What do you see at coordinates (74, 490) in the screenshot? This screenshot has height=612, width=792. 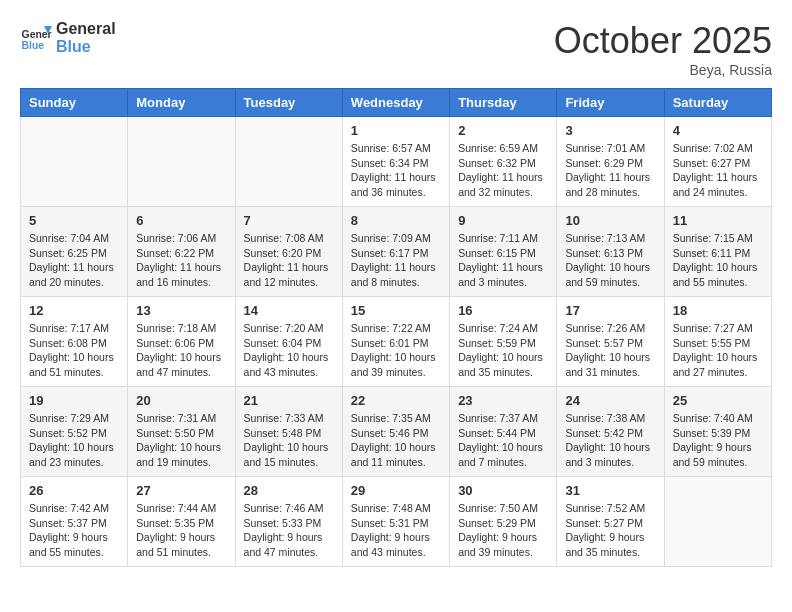 I see `day-number: 26` at bounding box center [74, 490].